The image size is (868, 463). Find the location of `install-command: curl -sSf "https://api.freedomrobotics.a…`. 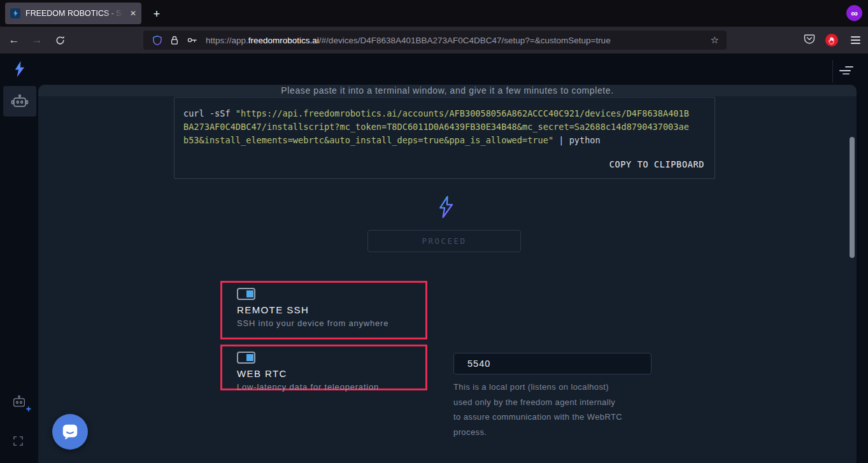

install-command: curl -sSf "https://api.freedomrobotics.a… is located at coordinates (445, 127).